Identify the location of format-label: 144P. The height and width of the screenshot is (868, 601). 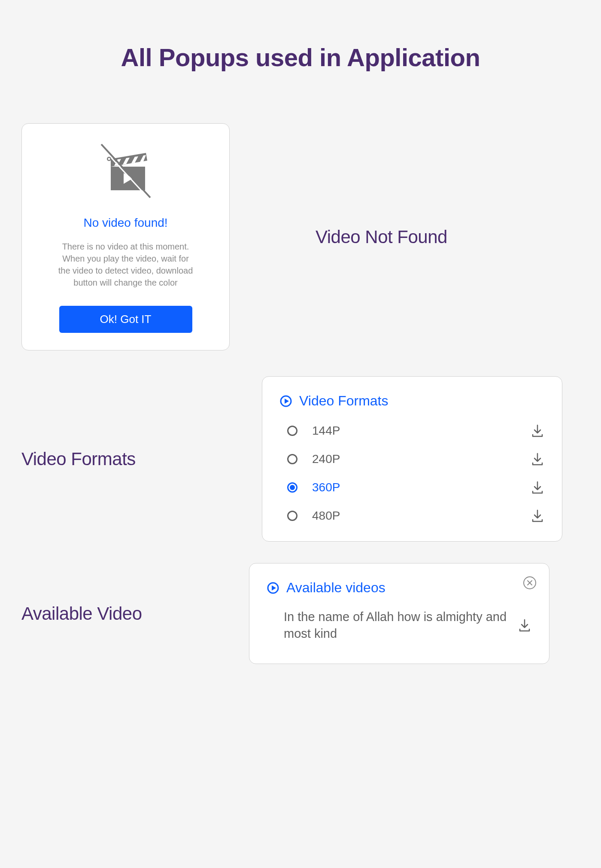
(414, 431).